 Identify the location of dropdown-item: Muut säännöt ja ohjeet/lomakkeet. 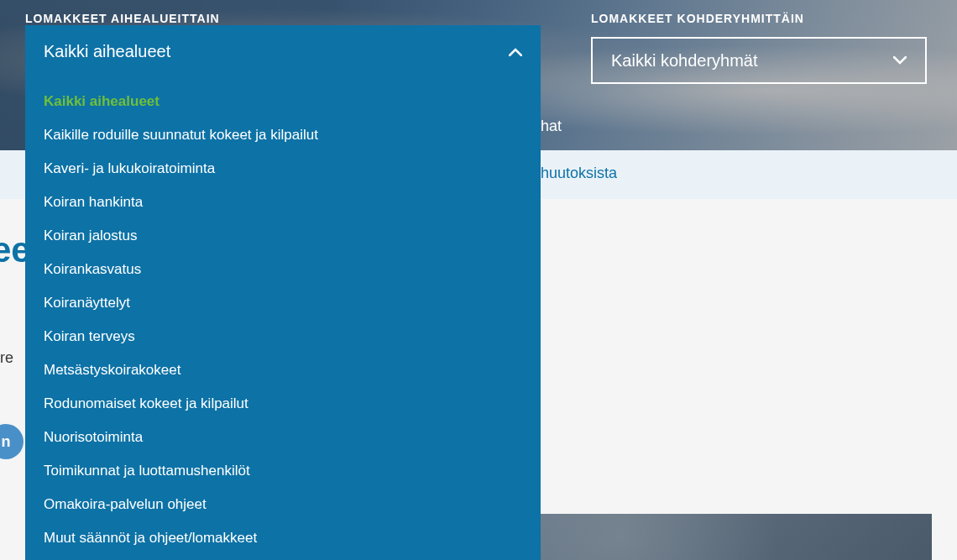
(283, 538).